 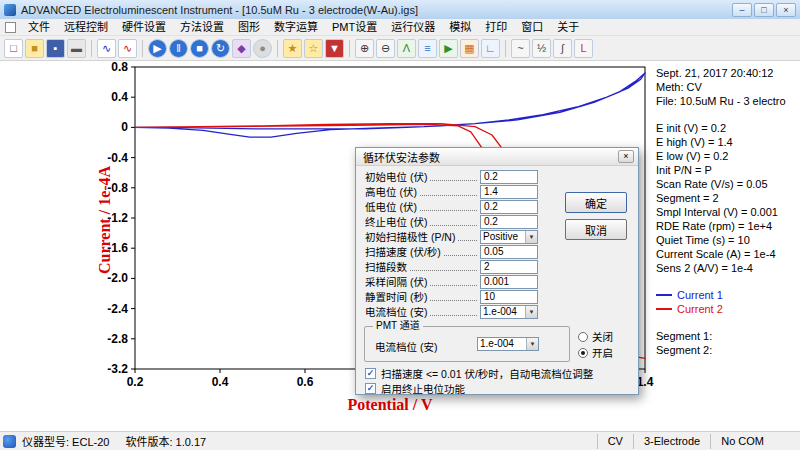 I want to click on menu-item-4: 图形, so click(x=249, y=27).